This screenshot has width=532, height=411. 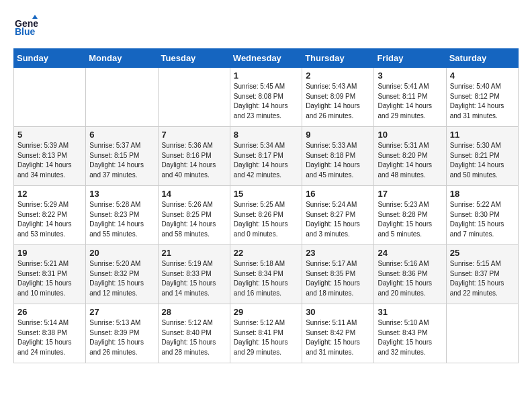 What do you see at coordinates (122, 216) in the screenshot?
I see `calendar-cell: 13Sunrise: 5:28 AMSunset: 8:23 PMDayligh…` at bounding box center [122, 216].